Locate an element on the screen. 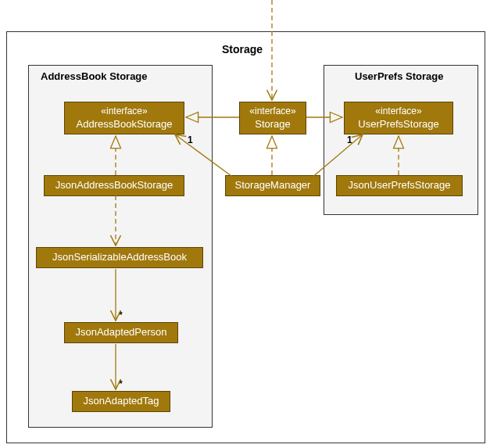  class-name: JsonUserPrefsStorage is located at coordinates (399, 186).